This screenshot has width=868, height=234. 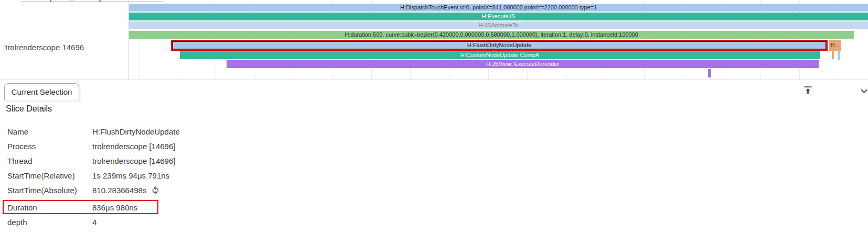 I want to click on chevron-down-icon, so click(x=864, y=92).